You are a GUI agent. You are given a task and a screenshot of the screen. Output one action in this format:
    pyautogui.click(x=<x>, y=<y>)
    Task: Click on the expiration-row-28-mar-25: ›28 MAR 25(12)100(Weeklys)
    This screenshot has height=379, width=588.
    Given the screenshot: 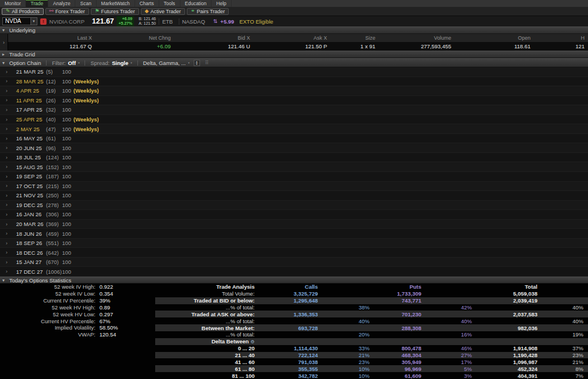 What is the action you would take?
    pyautogui.click(x=294, y=82)
    